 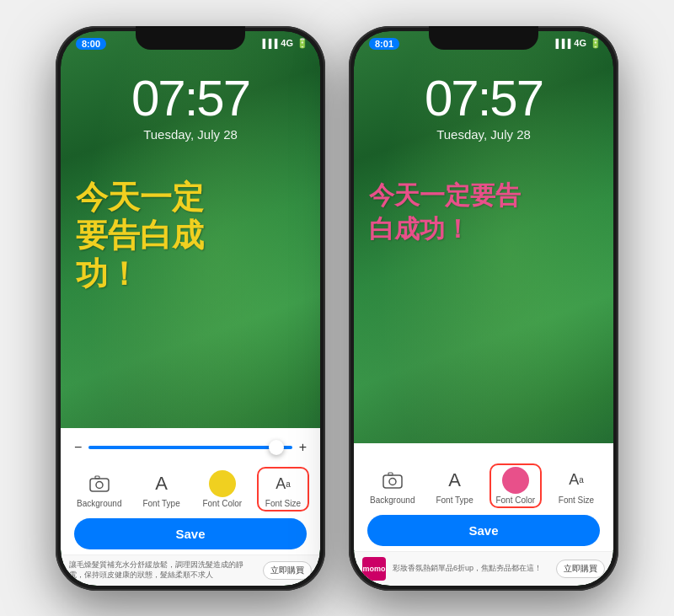 What do you see at coordinates (576, 485) in the screenshot?
I see `tool-fontsize-right: Aa Font Size` at bounding box center [576, 485].